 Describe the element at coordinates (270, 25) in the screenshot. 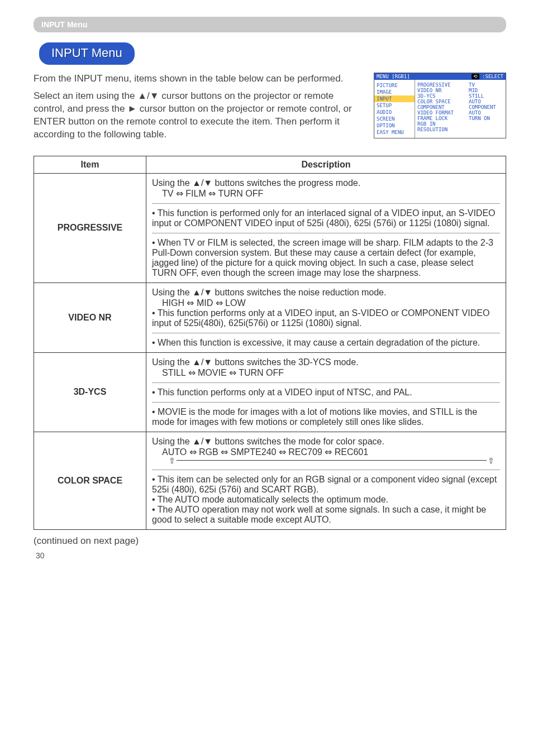

I see `section-header: INPUT Menu` at that location.